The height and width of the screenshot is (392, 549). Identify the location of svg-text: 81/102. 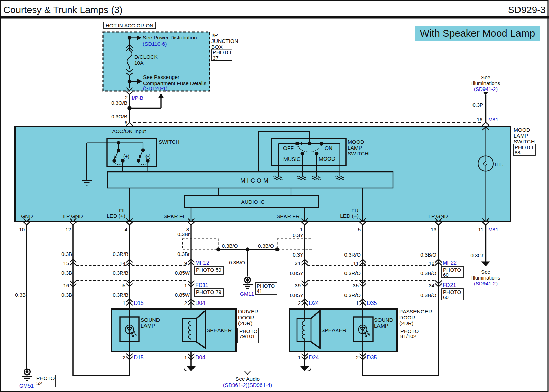
(408, 336).